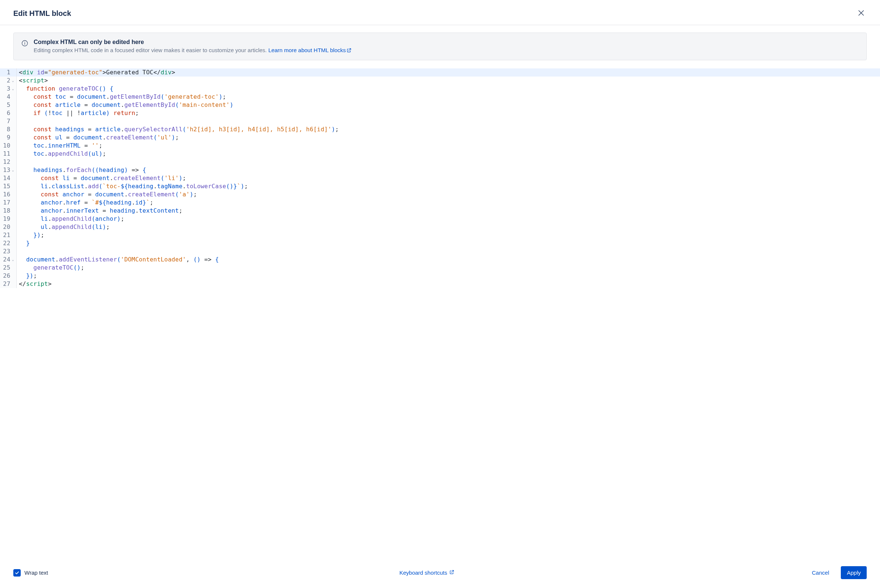 This screenshot has height=588, width=880. I want to click on learn-more-link: Learn more about HTML blocks, so click(310, 50).